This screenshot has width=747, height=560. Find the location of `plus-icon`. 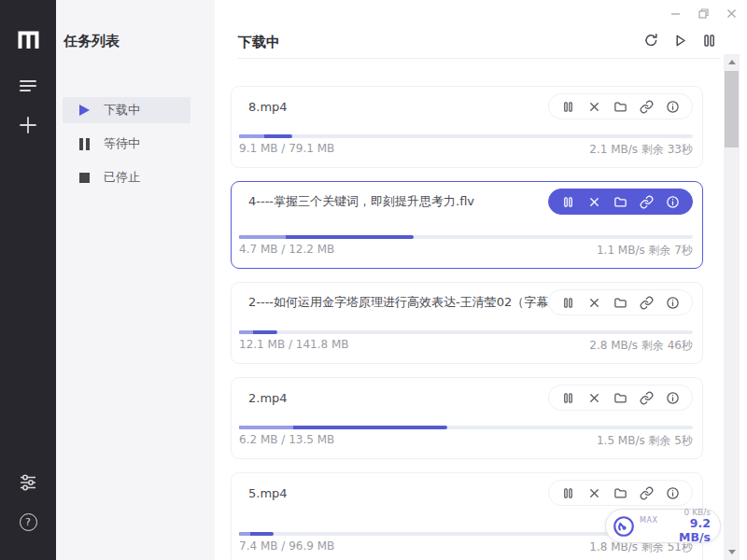

plus-icon is located at coordinates (28, 125).